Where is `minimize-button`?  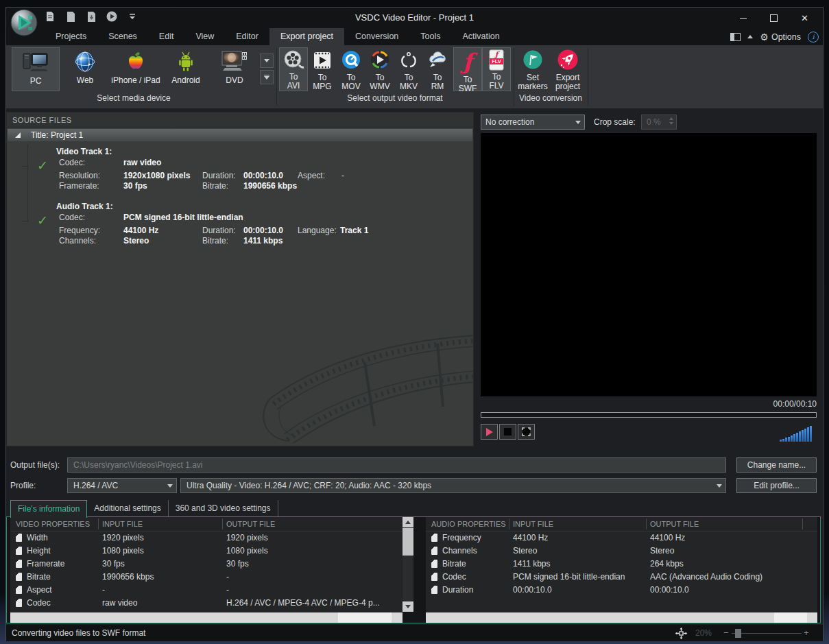
minimize-button is located at coordinates (743, 18).